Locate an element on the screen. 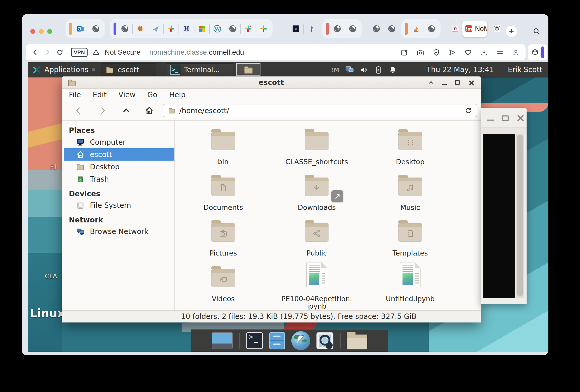 This screenshot has height=392, width=580. secondary-titlebar: × is located at coordinates (504, 118).